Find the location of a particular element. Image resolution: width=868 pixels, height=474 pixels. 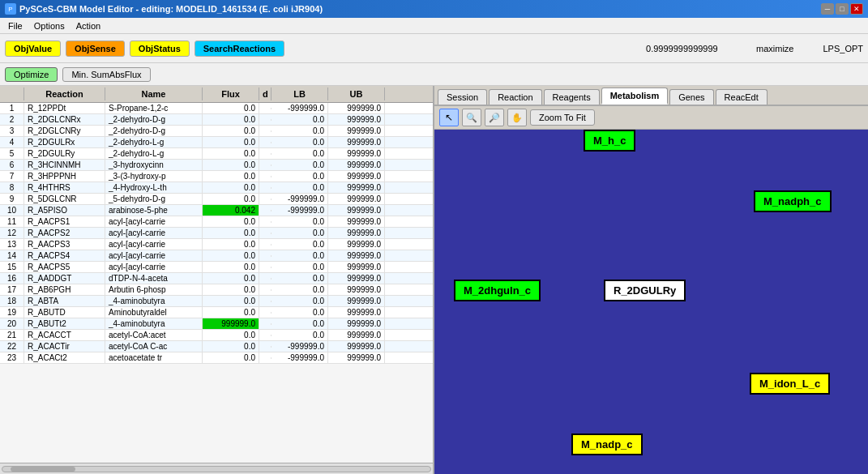

table-row: 10 R_A5PISO arabinose-5-phe 0.042 -99999… is located at coordinates (216, 211).